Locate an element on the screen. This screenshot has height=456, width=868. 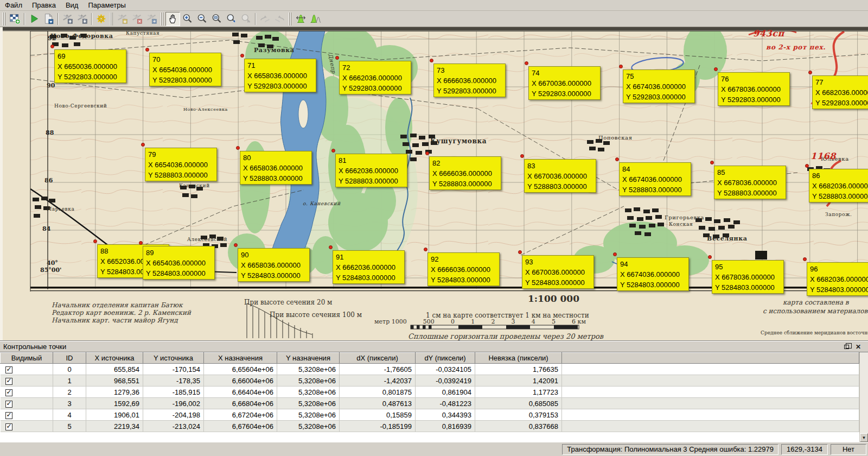
gcp-label-94: 94X 6674036.000000Y 5284803.000000 is located at coordinates (653, 274).